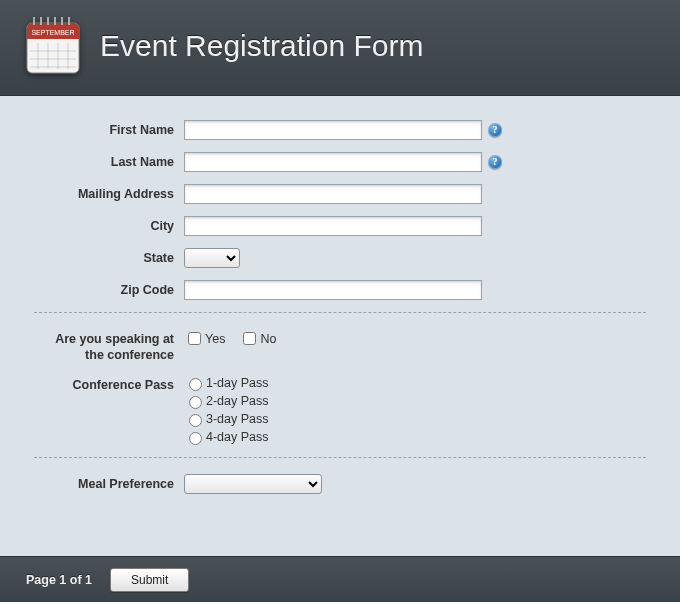 This screenshot has width=680, height=604. Describe the element at coordinates (226, 437) in the screenshot. I see `pass-option-4: 4-day Pass` at that location.